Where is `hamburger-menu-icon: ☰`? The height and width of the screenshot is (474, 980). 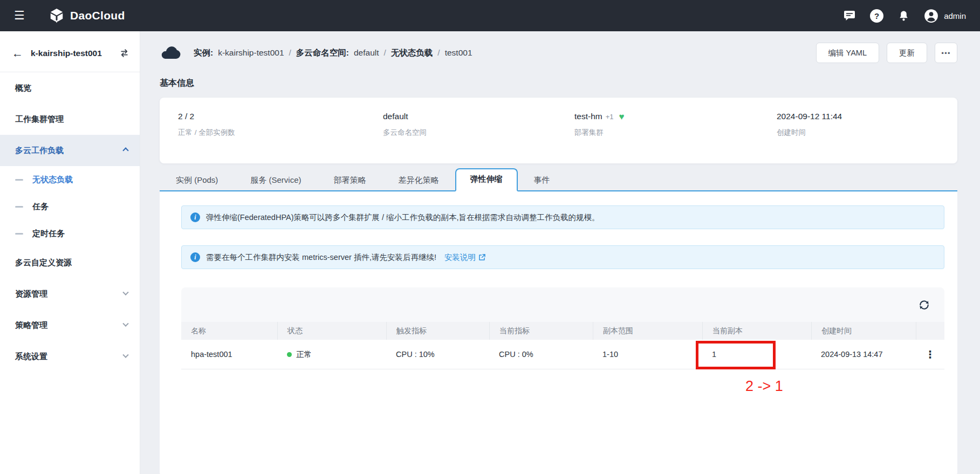 hamburger-menu-icon: ☰ is located at coordinates (22, 16).